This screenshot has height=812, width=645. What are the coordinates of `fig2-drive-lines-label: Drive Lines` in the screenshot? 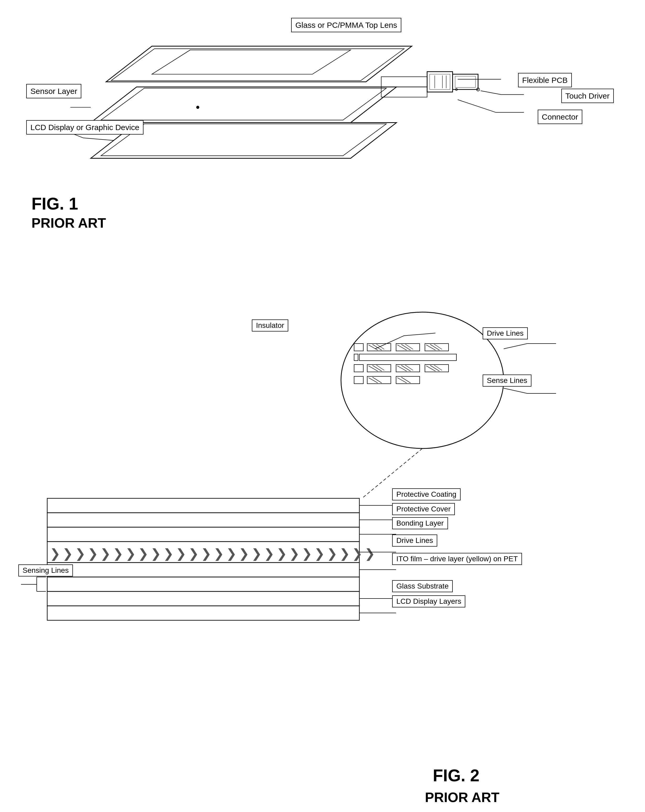 It's located at (505, 333).